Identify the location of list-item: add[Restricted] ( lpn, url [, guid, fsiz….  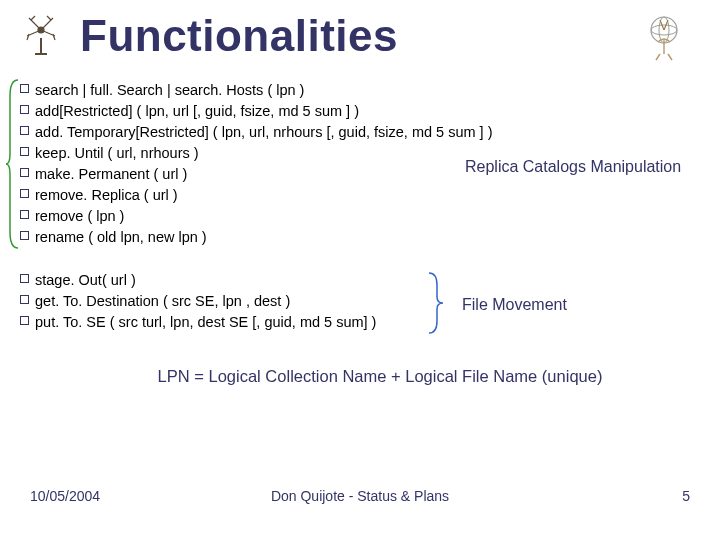
(355, 112).